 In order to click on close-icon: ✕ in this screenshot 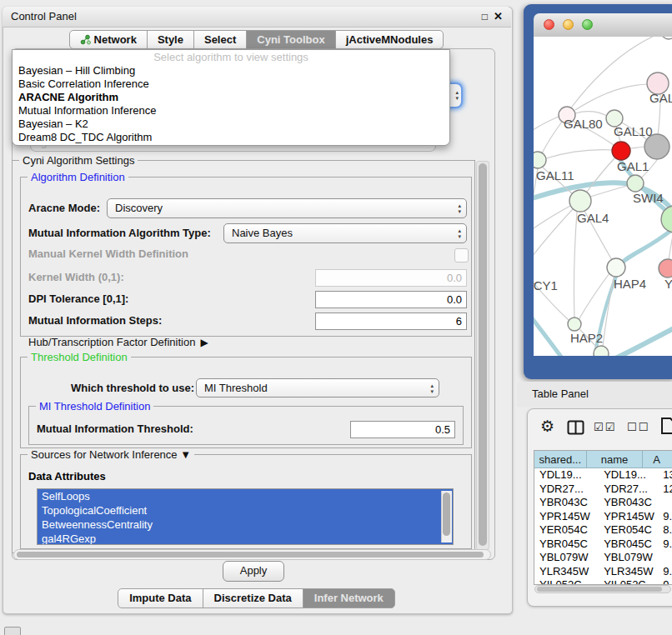, I will do `click(499, 17)`.